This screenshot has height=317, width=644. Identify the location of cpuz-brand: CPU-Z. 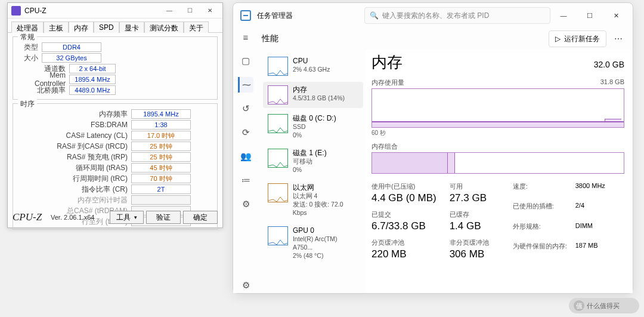
(30, 217).